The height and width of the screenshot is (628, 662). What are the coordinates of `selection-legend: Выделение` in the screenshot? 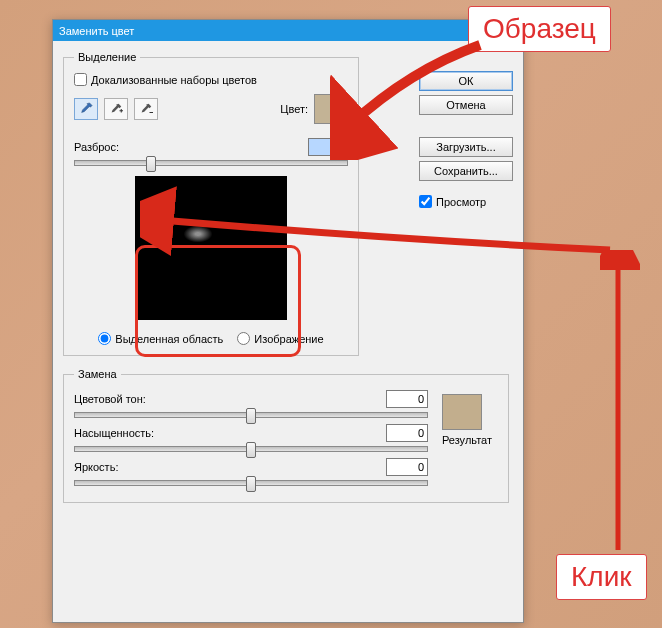 It's located at (107, 57).